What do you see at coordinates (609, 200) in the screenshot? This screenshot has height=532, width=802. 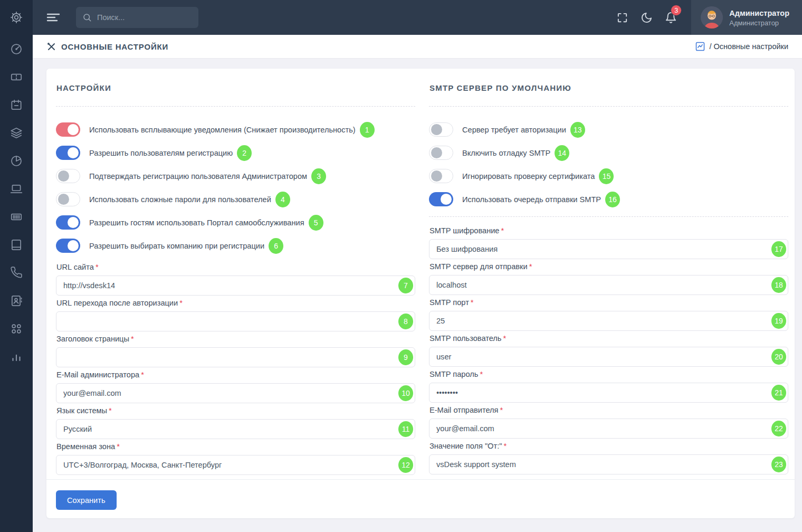 I see `toggle-row-smtp-queue: Использовать очередь отправки SMTP 16` at bounding box center [609, 200].